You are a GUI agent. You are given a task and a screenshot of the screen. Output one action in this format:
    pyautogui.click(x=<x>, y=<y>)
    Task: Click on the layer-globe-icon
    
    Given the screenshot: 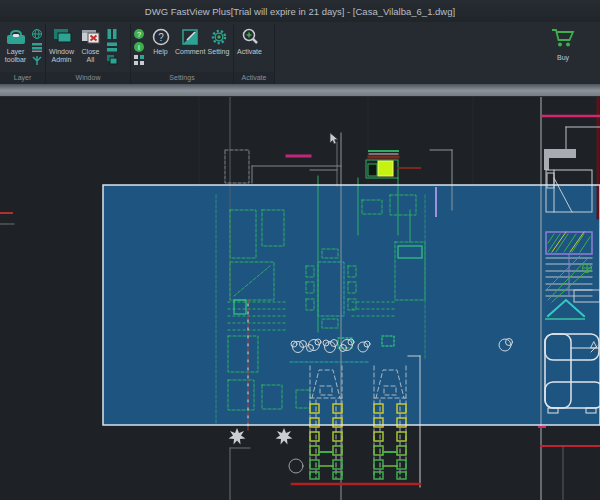 What is the action you would take?
    pyautogui.click(x=37, y=34)
    